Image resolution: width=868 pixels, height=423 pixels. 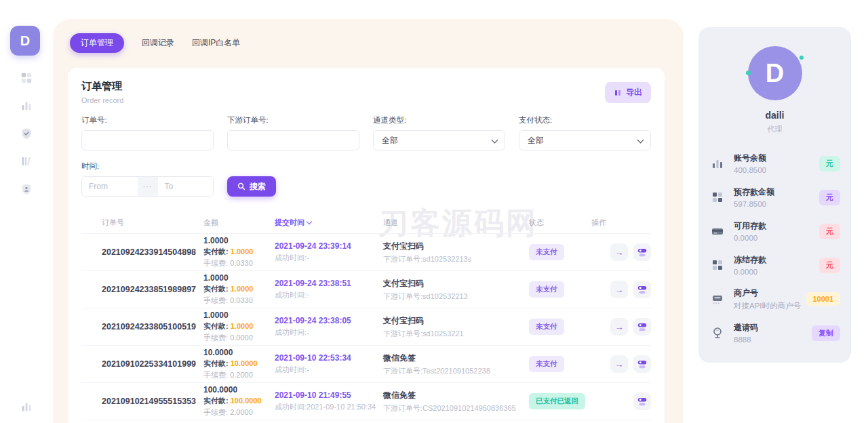 What do you see at coordinates (366, 92) in the screenshot?
I see `card-header: 订单管理 Order record 导出` at bounding box center [366, 92].